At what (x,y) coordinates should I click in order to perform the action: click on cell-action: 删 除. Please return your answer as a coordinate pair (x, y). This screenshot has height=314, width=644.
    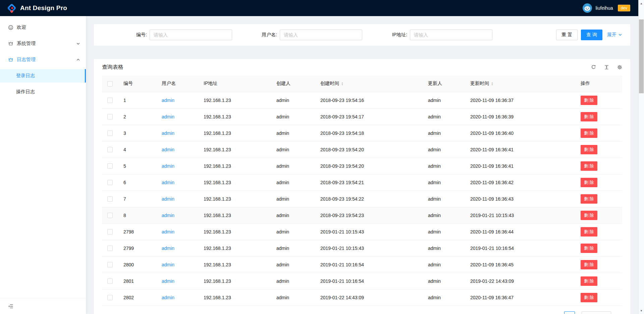
    Looking at the image, I should click on (599, 100).